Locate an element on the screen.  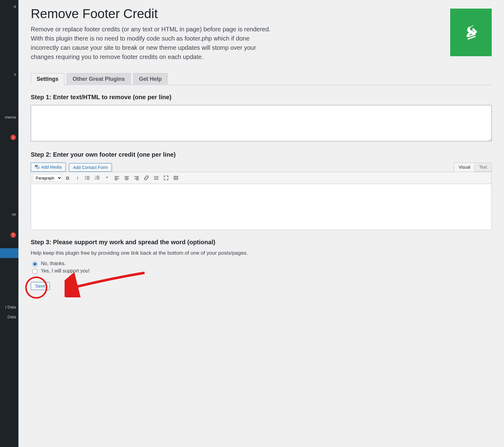
step3-help-text: Help keep this plugin free by providing … is located at coordinates (261, 253).